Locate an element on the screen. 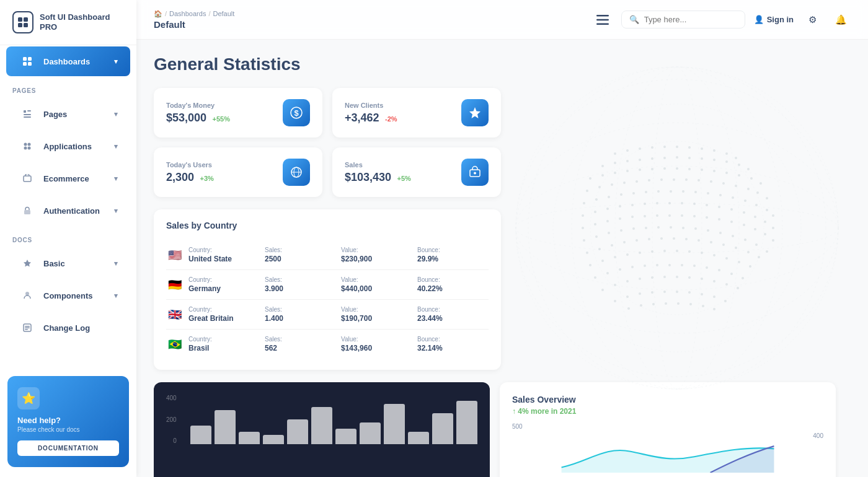  country-col-name-de: Country: Germany is located at coordinates (224, 285).